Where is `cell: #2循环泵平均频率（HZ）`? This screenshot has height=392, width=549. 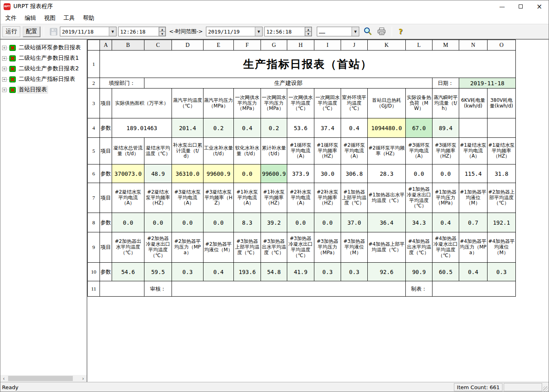 cell: #2循环泵平均频率（HZ） is located at coordinates (387, 151).